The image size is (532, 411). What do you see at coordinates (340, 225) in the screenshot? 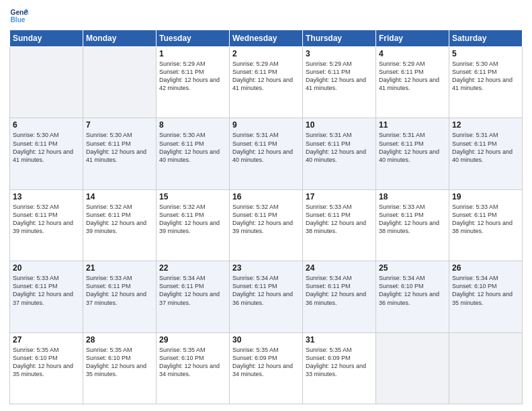
I see `calendar-cell: 17Sunrise: 5:33 AM Sunset: 6:11 PM Dayli…` at bounding box center [340, 225].